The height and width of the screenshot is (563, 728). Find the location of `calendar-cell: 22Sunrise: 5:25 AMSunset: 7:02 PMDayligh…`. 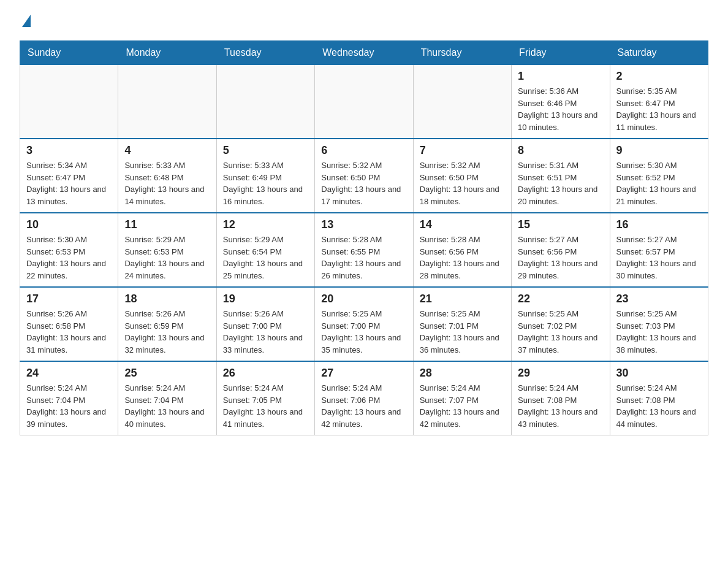

calendar-cell: 22Sunrise: 5:25 AMSunset: 7:02 PMDayligh… is located at coordinates (561, 324).